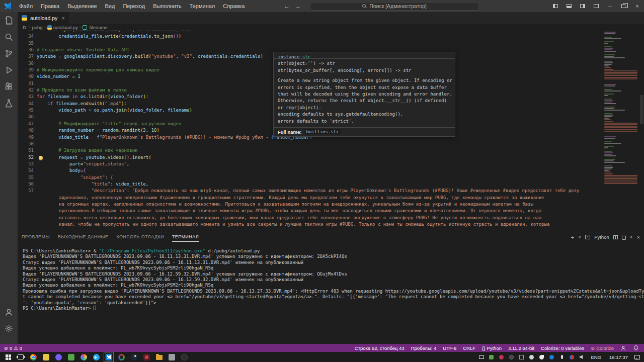 Image resolution: width=644 pixels, height=362 pixels. I want to click on terminal-dropdown-icon: ∨, so click(580, 237).